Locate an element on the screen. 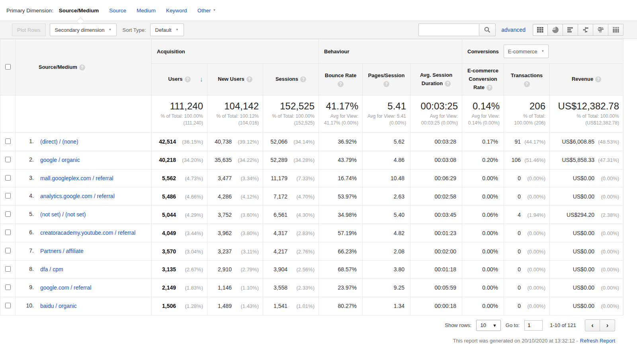 This screenshot has height=364, width=637. col-header-new-users: New Users? is located at coordinates (235, 80).